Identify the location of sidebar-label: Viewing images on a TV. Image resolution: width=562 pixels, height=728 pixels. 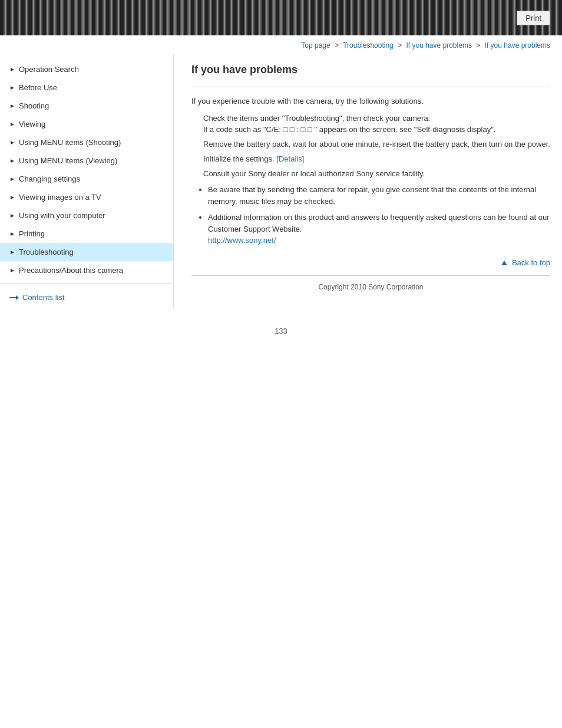
(60, 197).